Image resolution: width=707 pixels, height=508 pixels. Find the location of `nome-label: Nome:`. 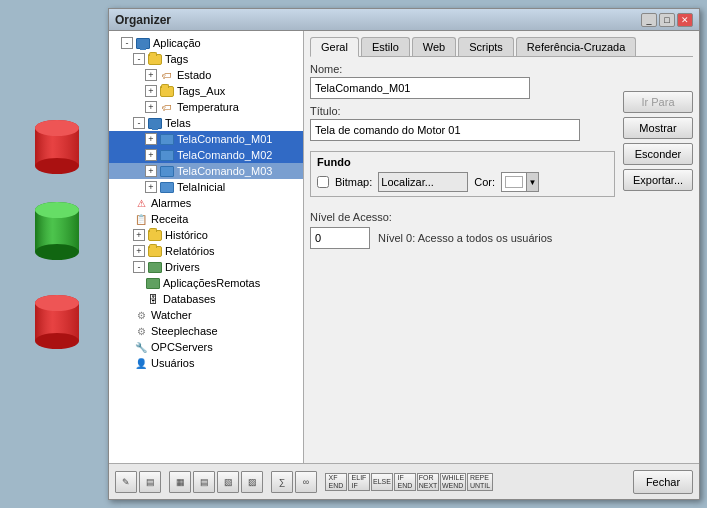

nome-label: Nome: is located at coordinates (462, 69).